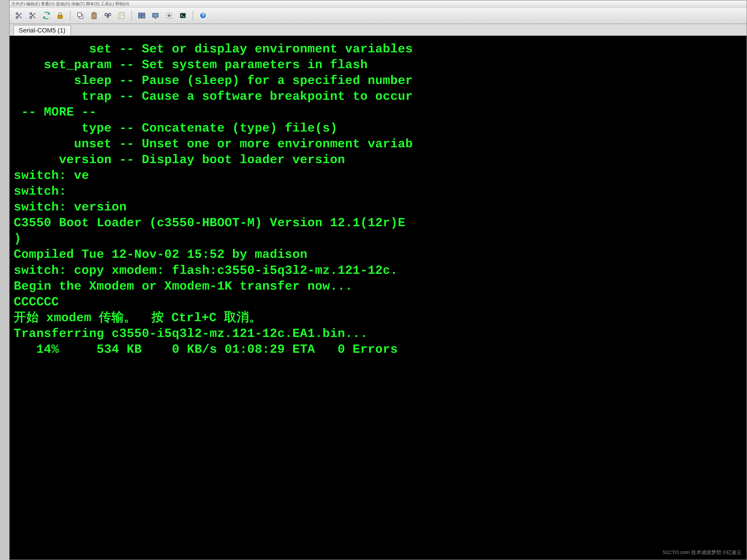 Image resolution: width=747 pixels, height=560 pixels. What do you see at coordinates (378, 4) in the screenshot?
I see `menubar: 文件(F) 编辑(E) 查看(V) 选项(O) 传输(T) 脚本(S) 工具(L…` at bounding box center [378, 4].